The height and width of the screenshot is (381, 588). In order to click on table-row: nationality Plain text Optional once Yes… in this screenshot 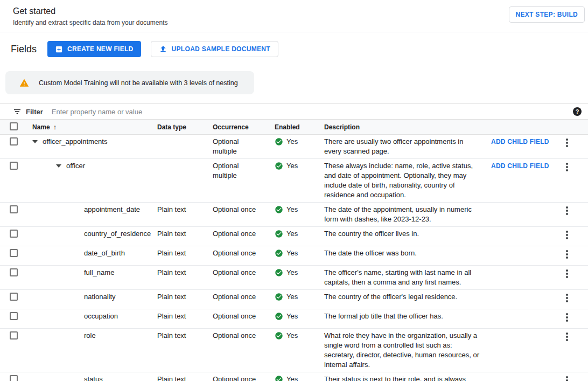, I will do `click(294, 300)`.